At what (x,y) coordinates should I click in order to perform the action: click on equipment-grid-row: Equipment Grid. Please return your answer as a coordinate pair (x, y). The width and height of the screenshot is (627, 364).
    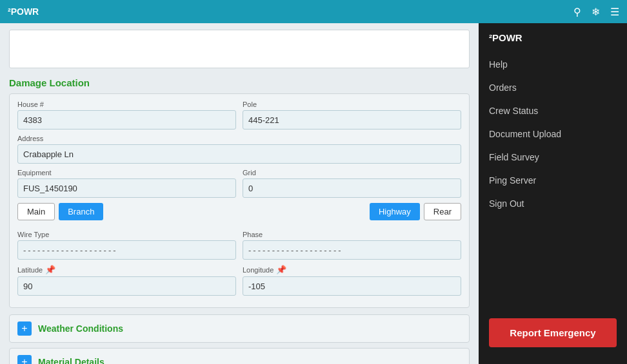
    Looking at the image, I should click on (239, 183).